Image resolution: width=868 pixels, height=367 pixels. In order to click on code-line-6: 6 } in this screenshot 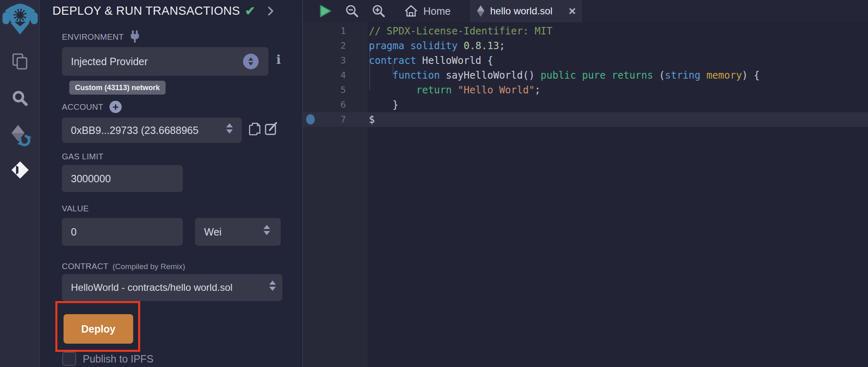, I will do `click(585, 105)`.